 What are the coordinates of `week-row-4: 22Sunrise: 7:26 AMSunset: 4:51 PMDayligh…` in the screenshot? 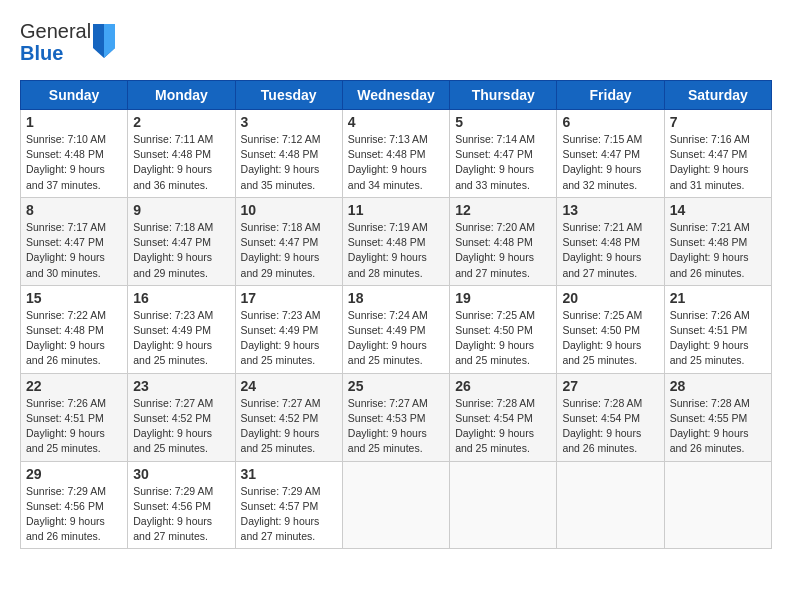 It's located at (396, 417).